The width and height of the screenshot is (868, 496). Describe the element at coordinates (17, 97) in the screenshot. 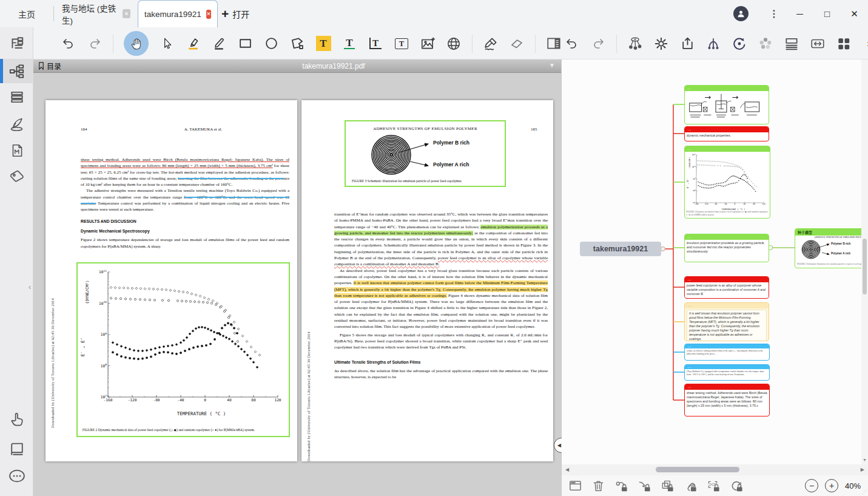

I see `annotation-list-icon` at that location.